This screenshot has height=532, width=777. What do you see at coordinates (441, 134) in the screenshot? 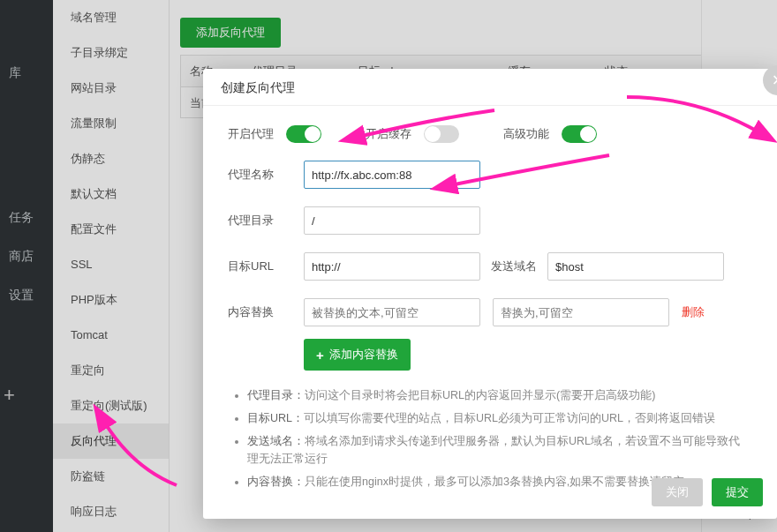
I see `enable-cache-toggle` at bounding box center [441, 134].